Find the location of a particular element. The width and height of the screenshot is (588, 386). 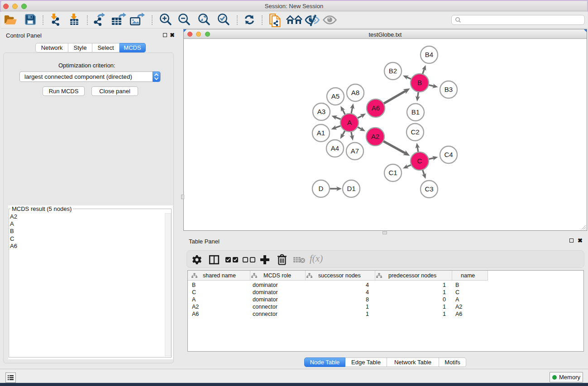

svg-text: C3 is located at coordinates (429, 189).